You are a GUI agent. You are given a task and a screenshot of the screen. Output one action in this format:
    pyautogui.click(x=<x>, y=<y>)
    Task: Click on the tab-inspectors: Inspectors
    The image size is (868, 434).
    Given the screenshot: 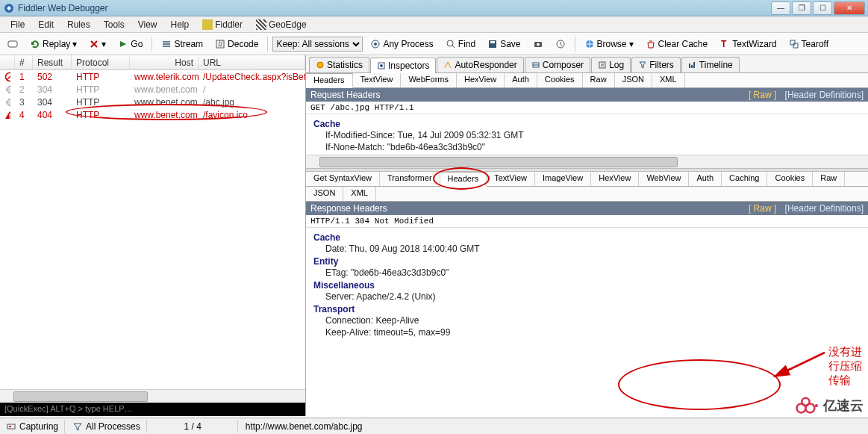 What is the action you would take?
    pyautogui.click(x=403, y=66)
    